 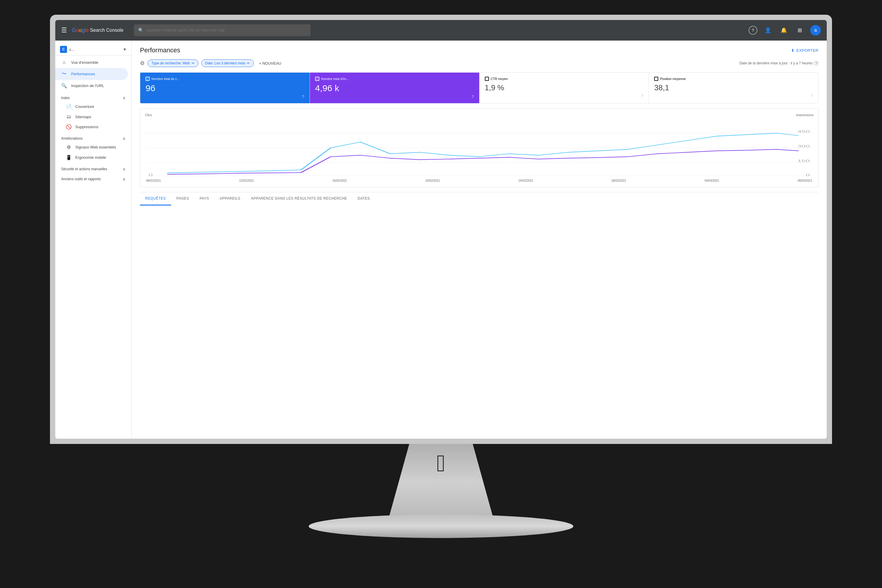 What do you see at coordinates (303, 97) in the screenshot?
I see `metric-help-clics: ?` at bounding box center [303, 97].